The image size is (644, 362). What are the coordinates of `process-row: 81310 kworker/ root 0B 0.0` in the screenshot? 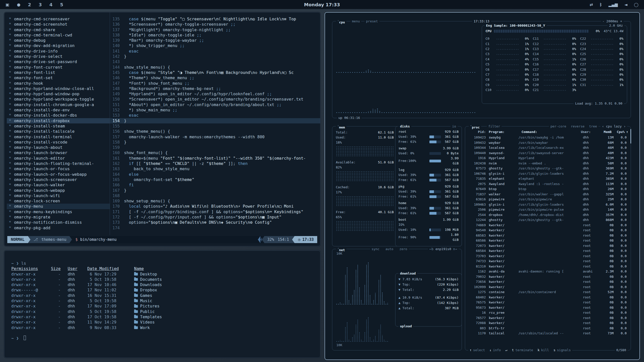 It's located at (548, 266).